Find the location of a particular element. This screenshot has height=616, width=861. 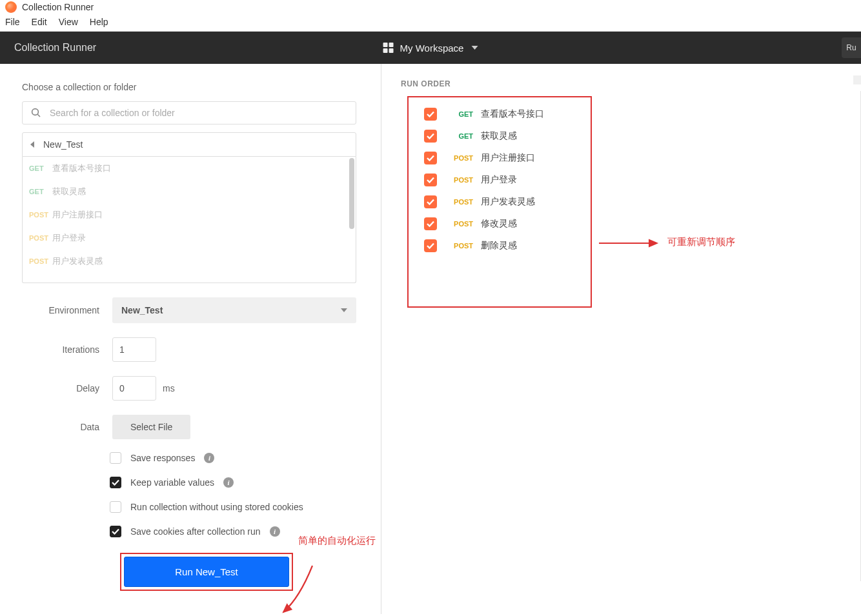

environment-value: New_Test is located at coordinates (142, 310).